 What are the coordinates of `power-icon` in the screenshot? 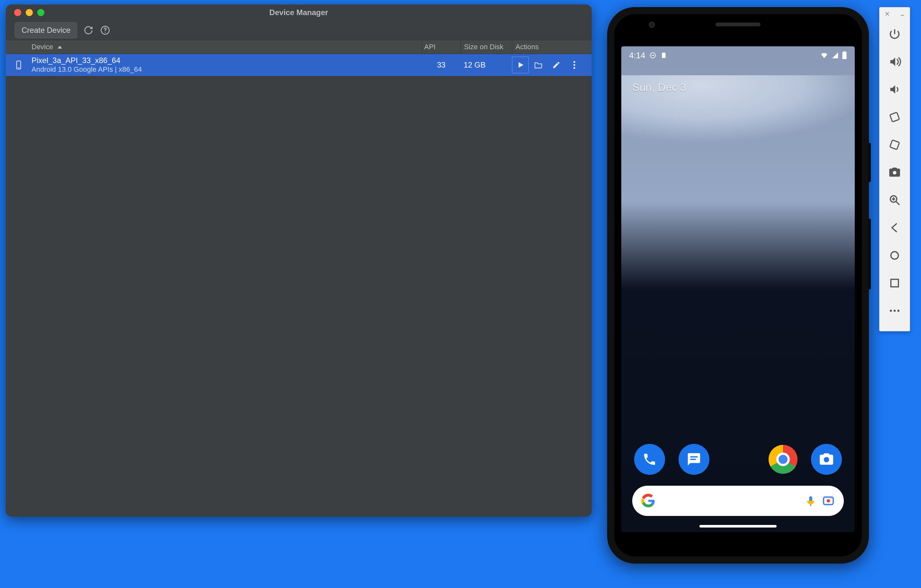 It's located at (895, 34).